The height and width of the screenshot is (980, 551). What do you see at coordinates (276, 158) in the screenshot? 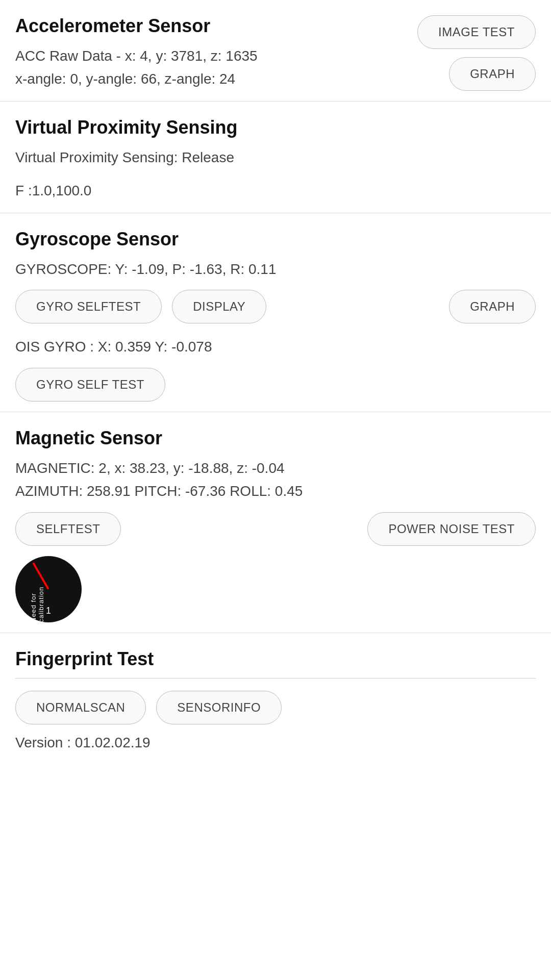
I see `proximity-status: Virtual Proximity Sensing: Release` at bounding box center [276, 158].